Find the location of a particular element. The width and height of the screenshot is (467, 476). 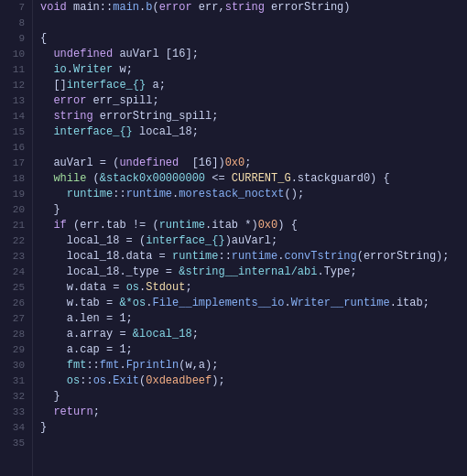

token: auVarl = ( is located at coordinates (86, 163).